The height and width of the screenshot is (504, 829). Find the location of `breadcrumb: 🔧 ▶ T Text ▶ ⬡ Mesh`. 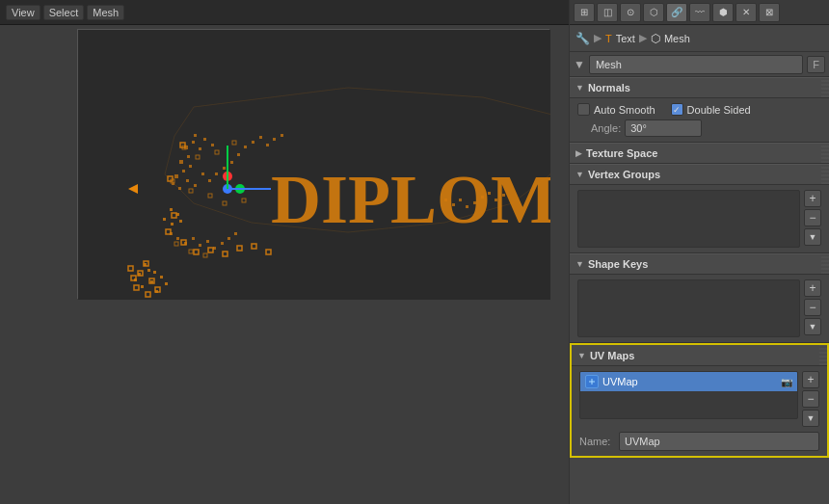

breadcrumb: 🔧 ▶ T Text ▶ ⬡ Mesh is located at coordinates (700, 39).